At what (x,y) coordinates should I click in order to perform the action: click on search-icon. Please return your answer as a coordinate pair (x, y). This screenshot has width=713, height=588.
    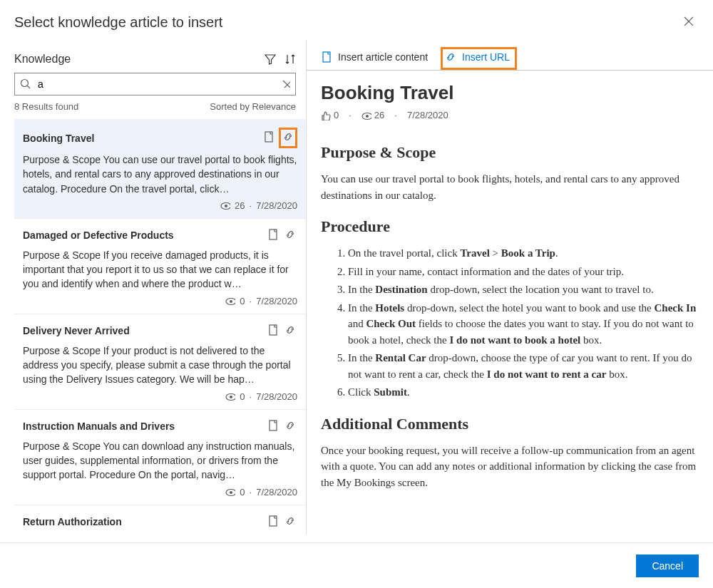
    Looking at the image, I should click on (26, 84).